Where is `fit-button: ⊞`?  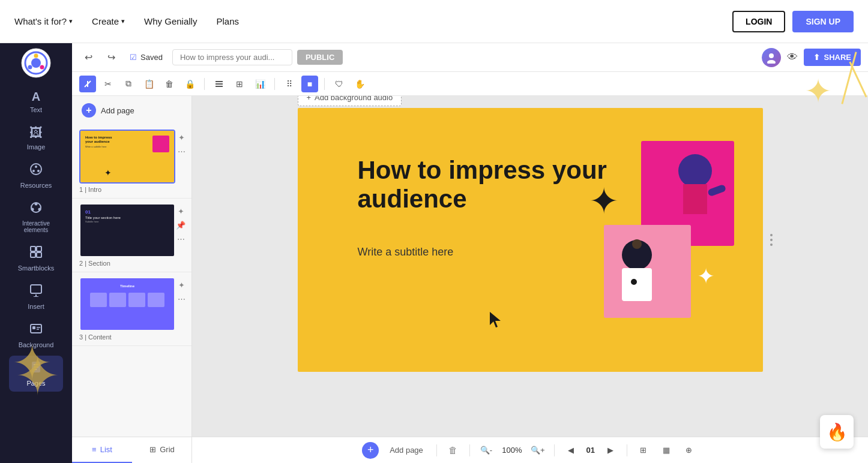 fit-button: ⊞ is located at coordinates (643, 450).